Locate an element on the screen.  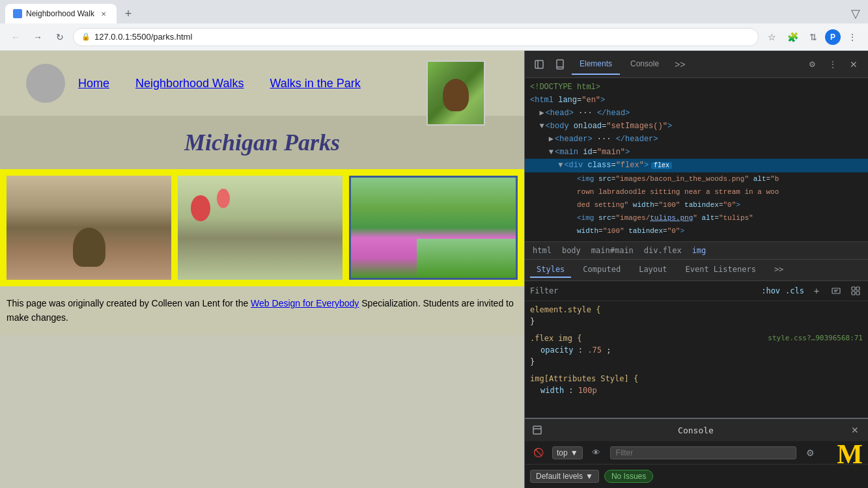
devtools-breadcrumb: html body main#main div.flex img is located at coordinates (697, 251).